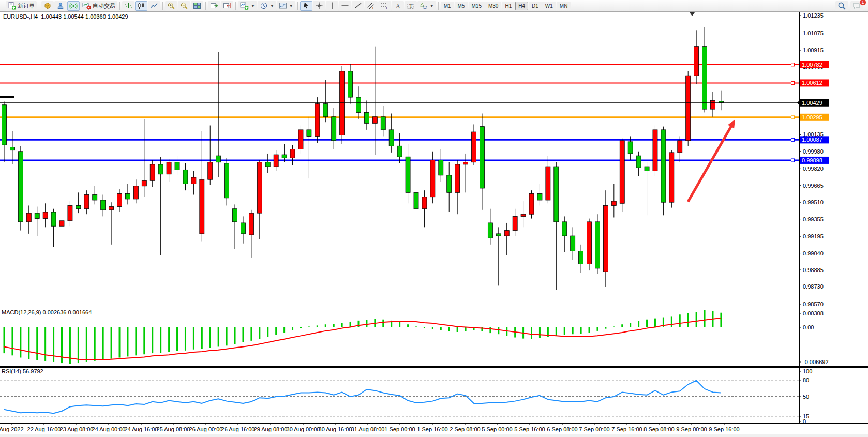 This screenshot has width=868, height=437. Describe the element at coordinates (477, 6) in the screenshot. I see `timeframe-m15-button: M15` at that location.